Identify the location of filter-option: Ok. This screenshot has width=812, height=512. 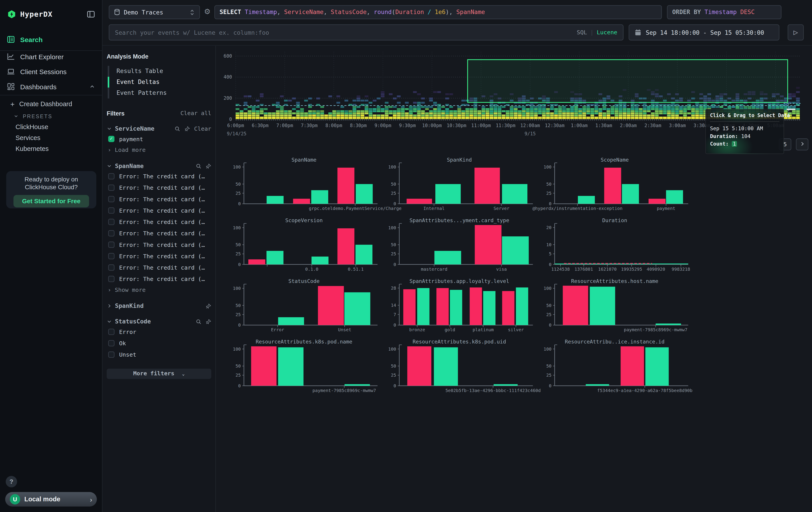
(159, 343).